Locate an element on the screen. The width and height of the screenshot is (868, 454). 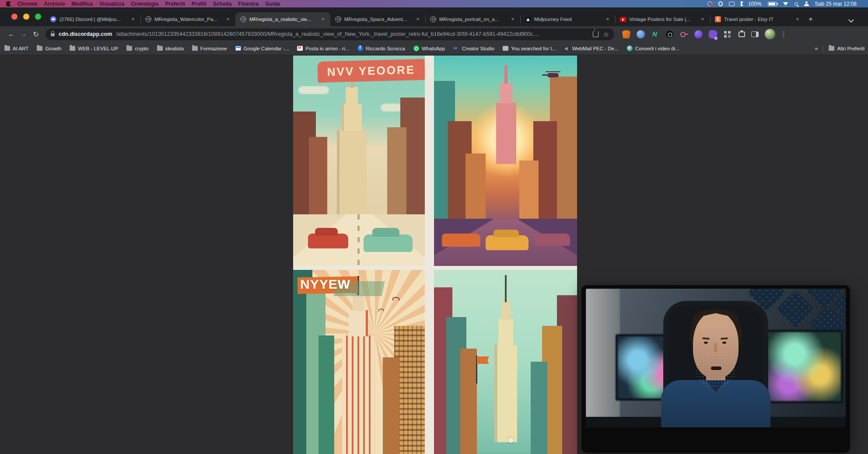
battery-icon is located at coordinates (773, 4).